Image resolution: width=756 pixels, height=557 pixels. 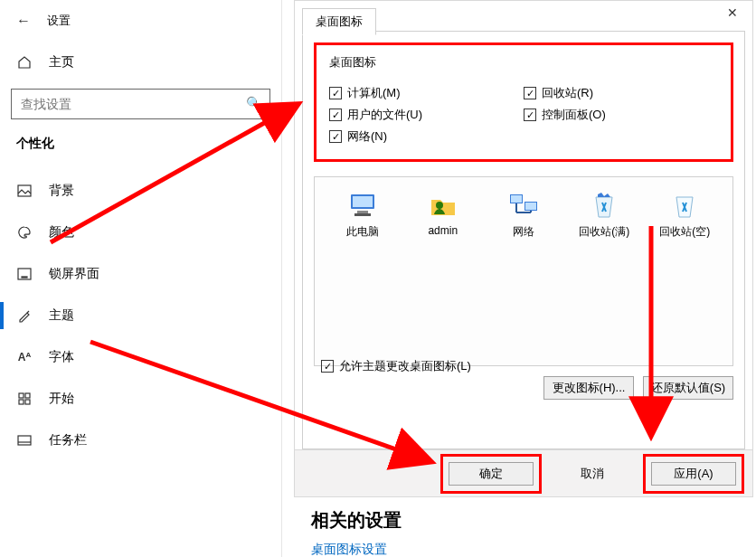 What do you see at coordinates (363, 231) in the screenshot?
I see `preview-label: 此电脑` at bounding box center [363, 231].